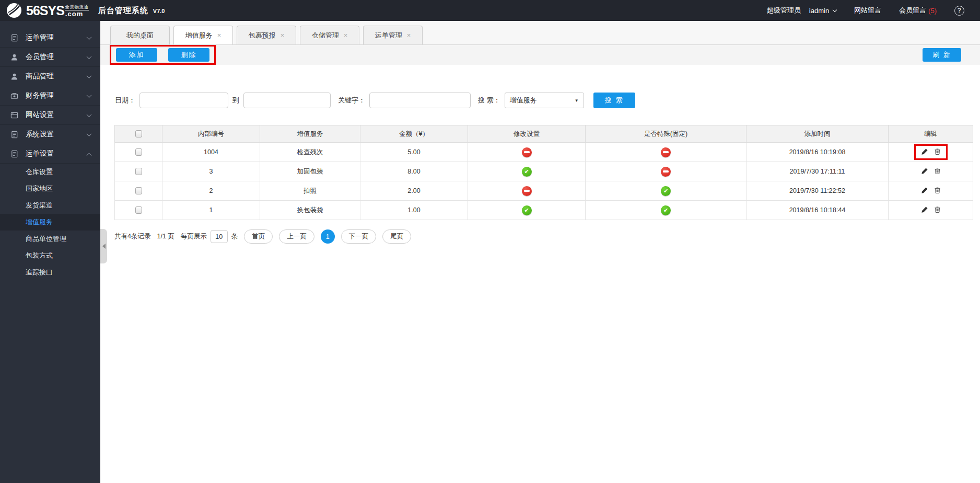  I want to click on search-type-select: 增值服务 ▼, so click(544, 100).